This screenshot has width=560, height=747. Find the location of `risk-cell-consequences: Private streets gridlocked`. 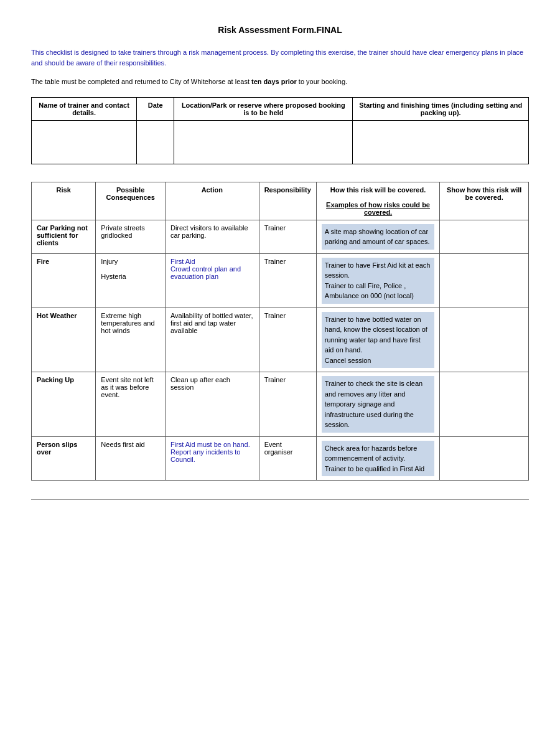

risk-cell-consequences: Private streets gridlocked is located at coordinates (131, 237).